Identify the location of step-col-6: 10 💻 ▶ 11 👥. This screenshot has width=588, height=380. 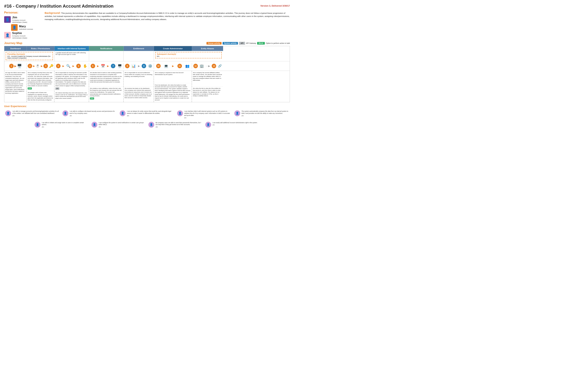
(173, 66).